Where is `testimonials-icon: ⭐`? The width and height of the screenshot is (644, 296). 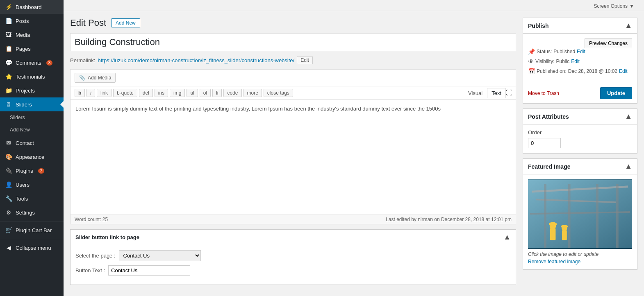 testimonials-icon: ⭐ is located at coordinates (9, 77).